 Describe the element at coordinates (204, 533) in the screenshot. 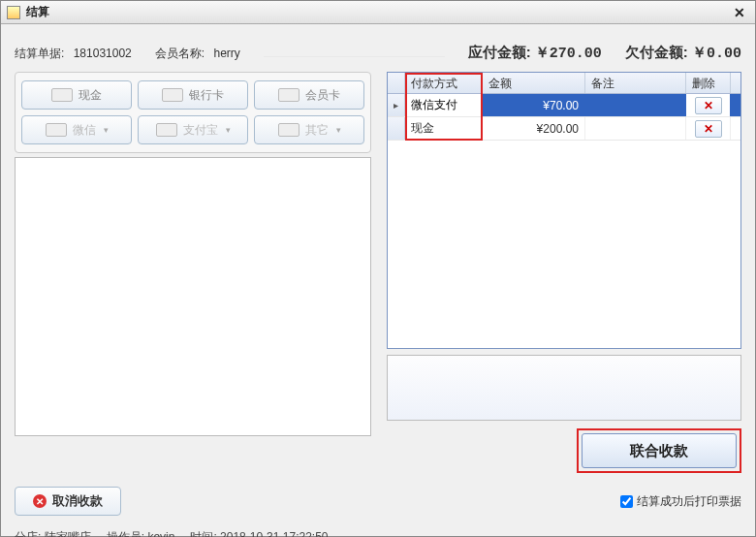

I see `time-label: 时间:` at that location.